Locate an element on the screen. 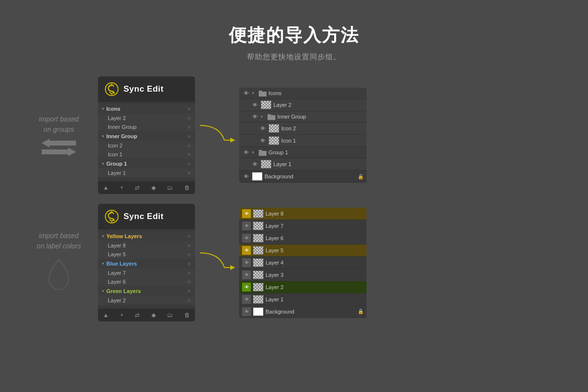 The width and height of the screenshot is (588, 392). panel-group-yellow: ▾ Yellow Layers ✕ is located at coordinates (147, 236).